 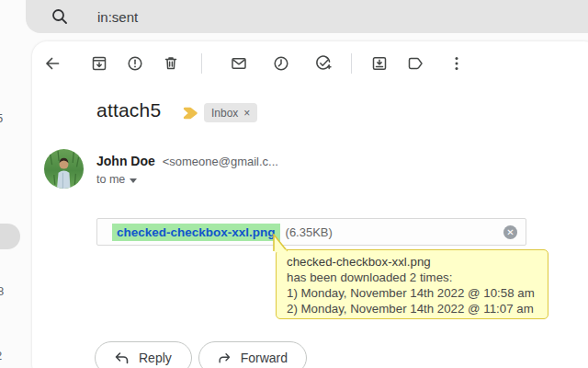 What do you see at coordinates (231, 112) in the screenshot?
I see `label-chip-inbox: Inbox ×` at bounding box center [231, 112].